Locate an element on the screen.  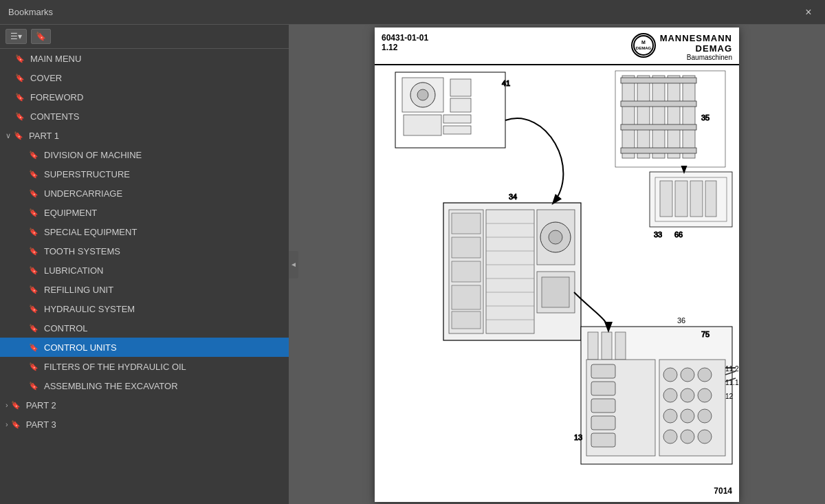
svg-text: 11.2 is located at coordinates (732, 369).